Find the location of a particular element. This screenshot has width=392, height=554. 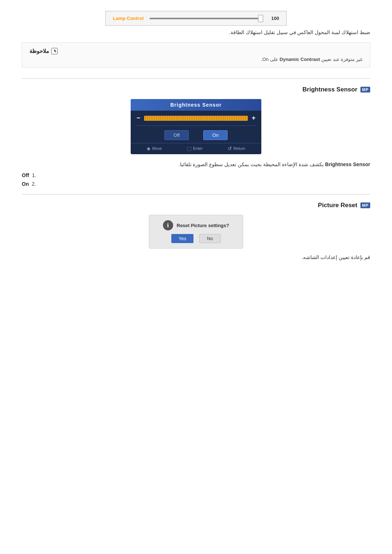

osd-slider-track is located at coordinates (196, 118).